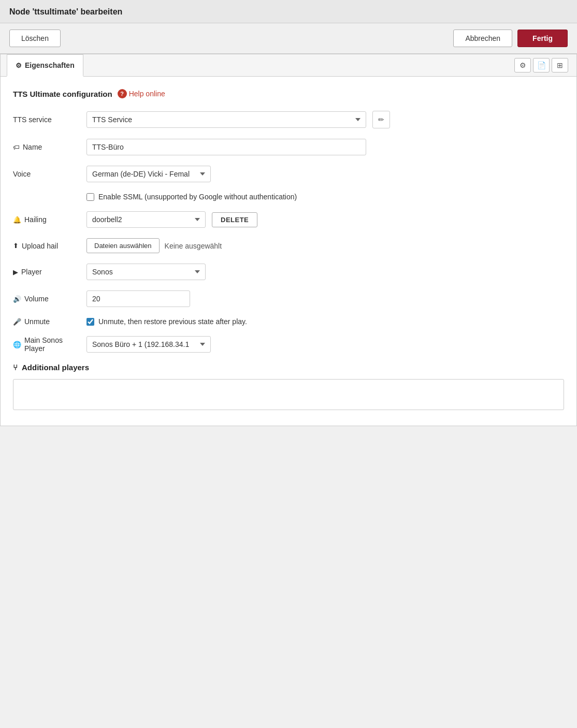 Image resolution: width=577 pixels, height=728 pixels. What do you see at coordinates (123, 245) in the screenshot?
I see `choose-file-button: Dateien auswählen` at bounding box center [123, 245].